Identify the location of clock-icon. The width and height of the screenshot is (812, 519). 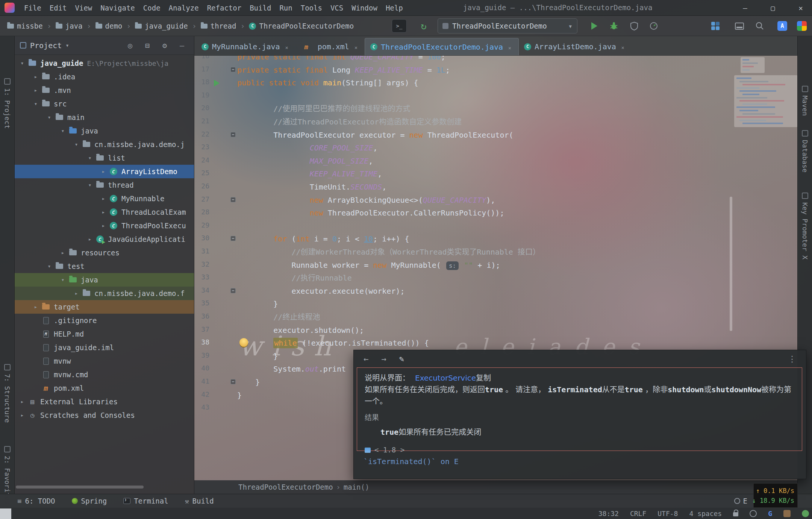
(753, 514).